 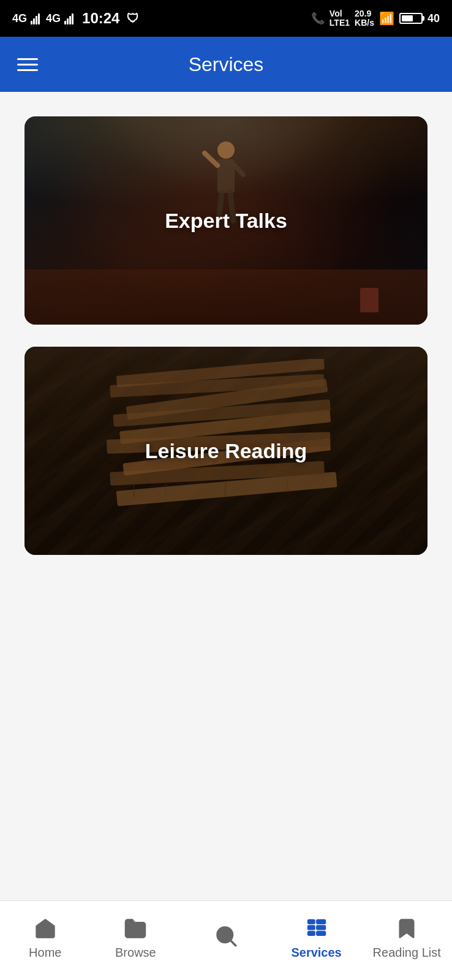 I want to click on wifi-icon: 📶, so click(x=387, y=18).